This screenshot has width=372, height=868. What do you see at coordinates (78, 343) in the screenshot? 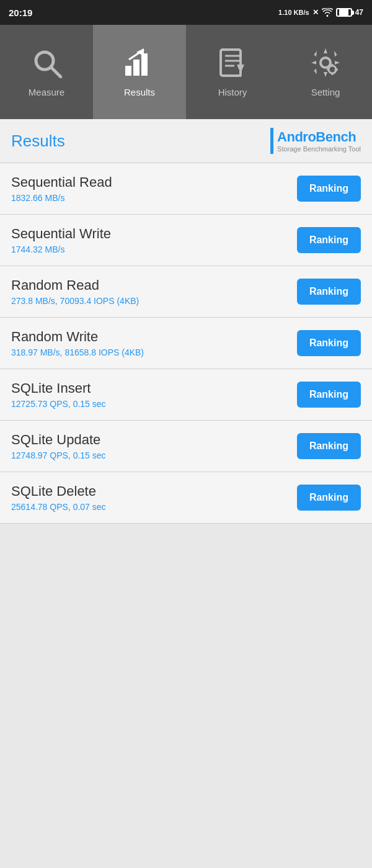
I see `bench-info-3: Random Write 318.97 MB/s, 81658.8 IOPS (…` at bounding box center [78, 343].